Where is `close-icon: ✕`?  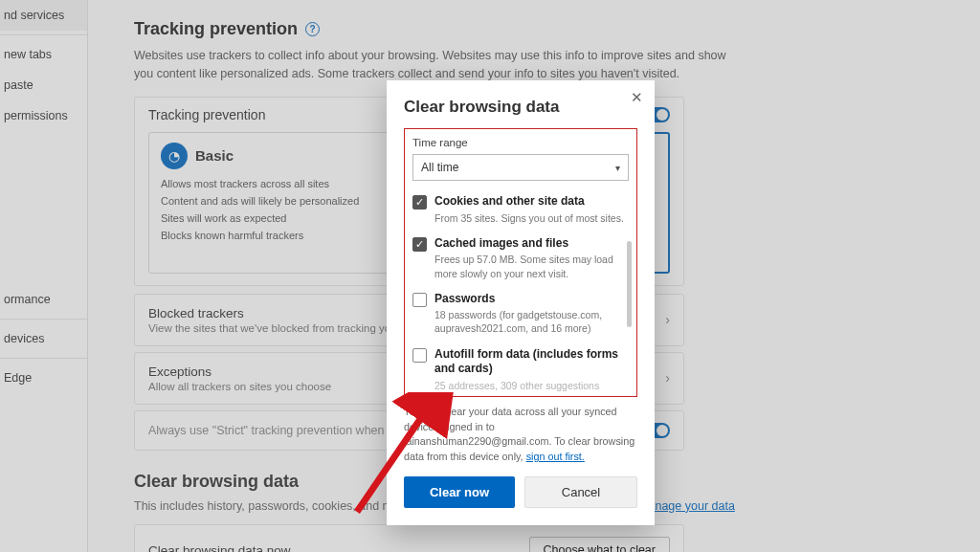
close-icon: ✕ is located at coordinates (637, 98).